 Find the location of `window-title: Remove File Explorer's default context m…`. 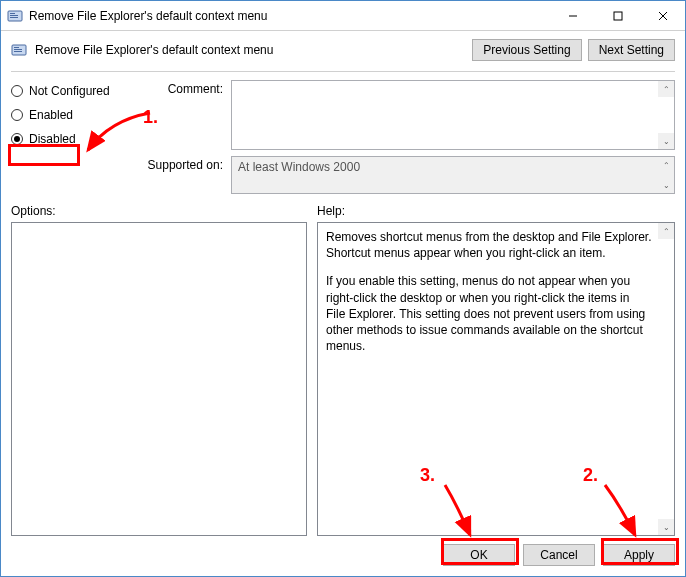

window-title: Remove File Explorer's default context m… is located at coordinates (290, 16).